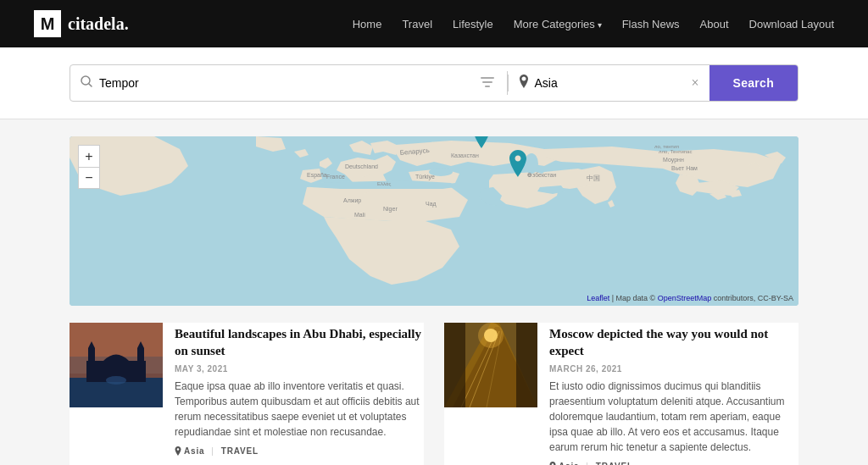  I want to click on article-meta: MARCH 26, 2021, so click(674, 369).